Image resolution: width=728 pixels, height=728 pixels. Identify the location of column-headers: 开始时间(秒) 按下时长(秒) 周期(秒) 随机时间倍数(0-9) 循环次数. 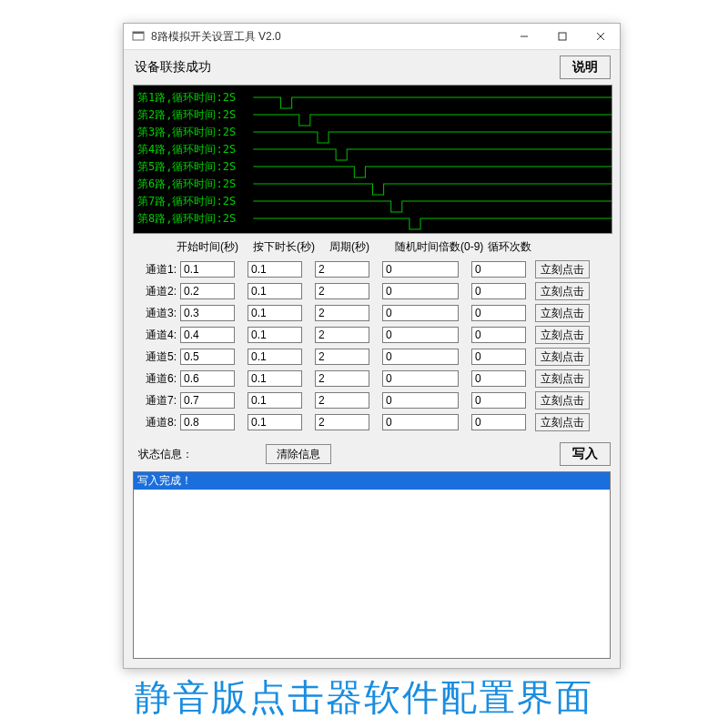
(371, 248).